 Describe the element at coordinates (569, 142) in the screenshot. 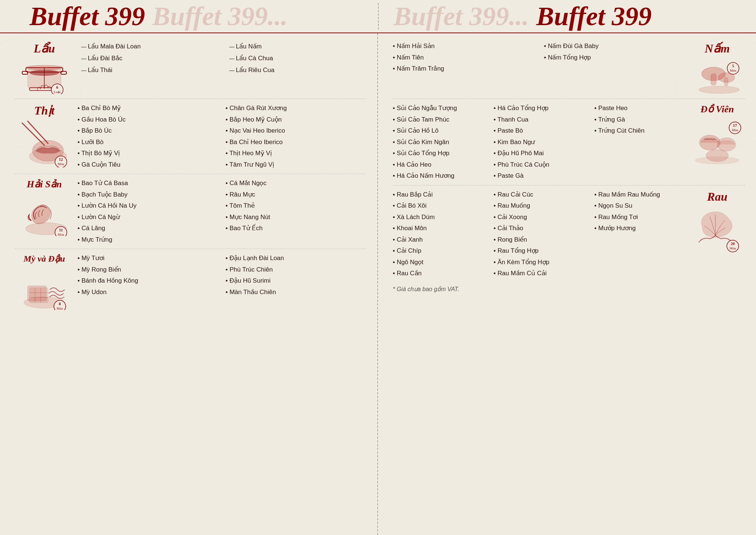

I see `section-dovien: Sủi Cảo Ngẫu Tượng Sủi Cảo Tam Phúc Sủi …` at that location.